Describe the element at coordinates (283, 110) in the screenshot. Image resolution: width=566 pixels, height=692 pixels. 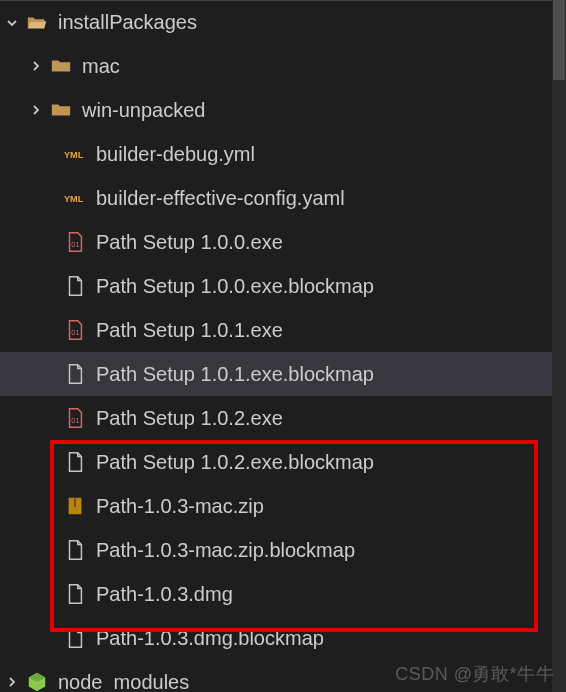
I see `folder-win-unpacked: win-unpacked` at that location.